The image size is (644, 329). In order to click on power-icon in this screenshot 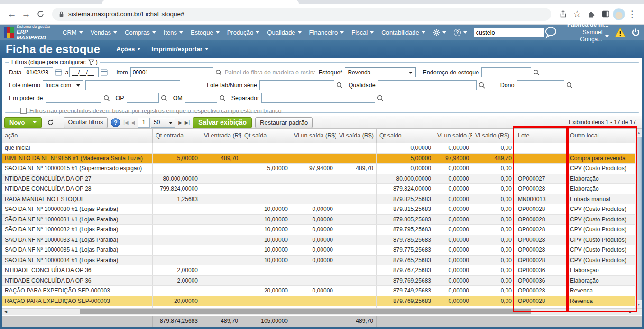, I will do `click(635, 32)`.